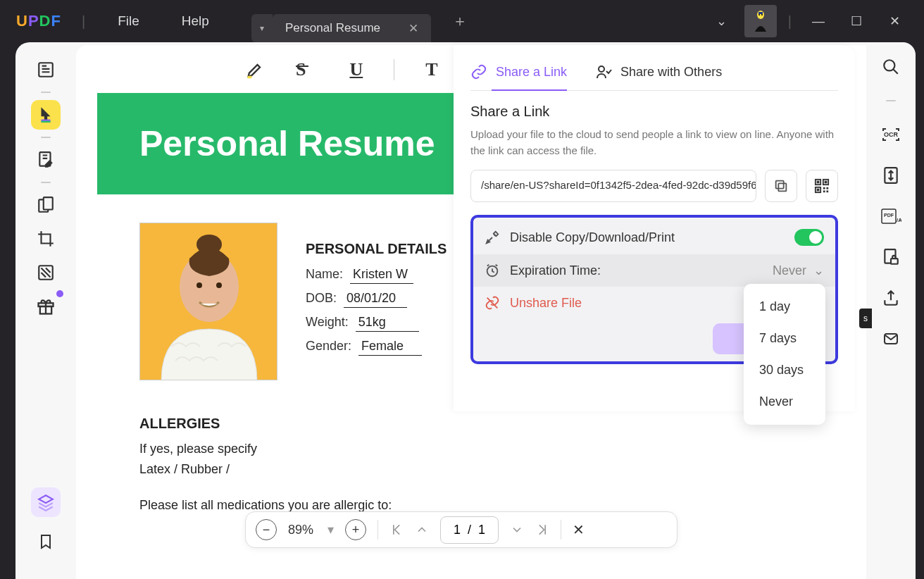 Image resolution: width=924 pixels, height=579 pixels. What do you see at coordinates (461, 530) in the screenshot?
I see `page-navigation-bar: − 89%▾ + 1 / 1 ✕` at bounding box center [461, 530].